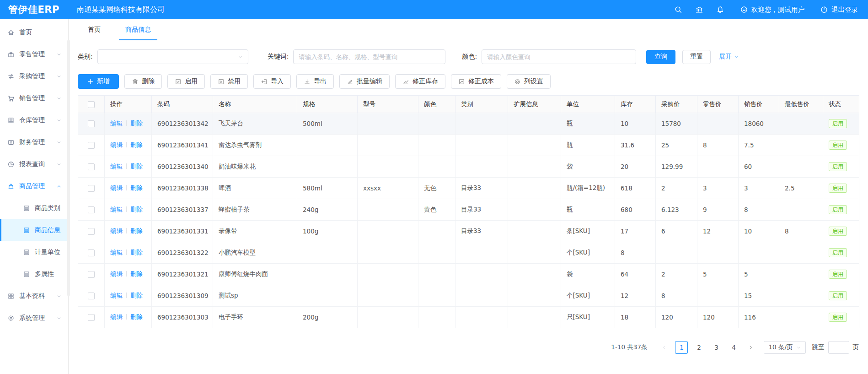 Image resolution: width=868 pixels, height=374 pixels. Describe the element at coordinates (437, 189) in the screenshot. I see `cell-color: 无色` at that location.